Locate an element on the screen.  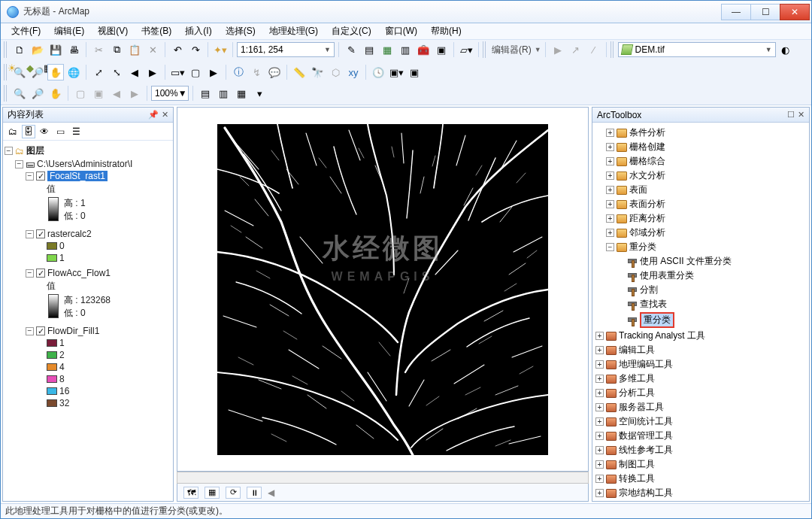
cut-icon: ✂ is located at coordinates (98, 50).